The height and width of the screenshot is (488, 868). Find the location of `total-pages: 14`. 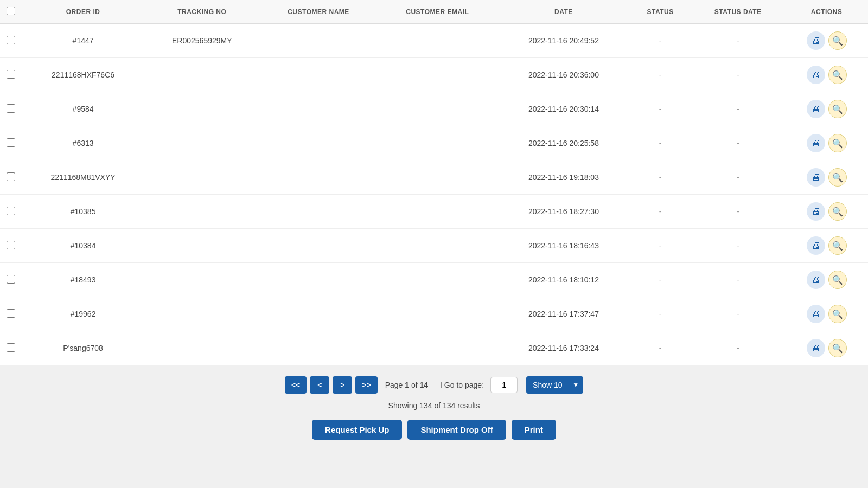

total-pages: 14 is located at coordinates (424, 385).